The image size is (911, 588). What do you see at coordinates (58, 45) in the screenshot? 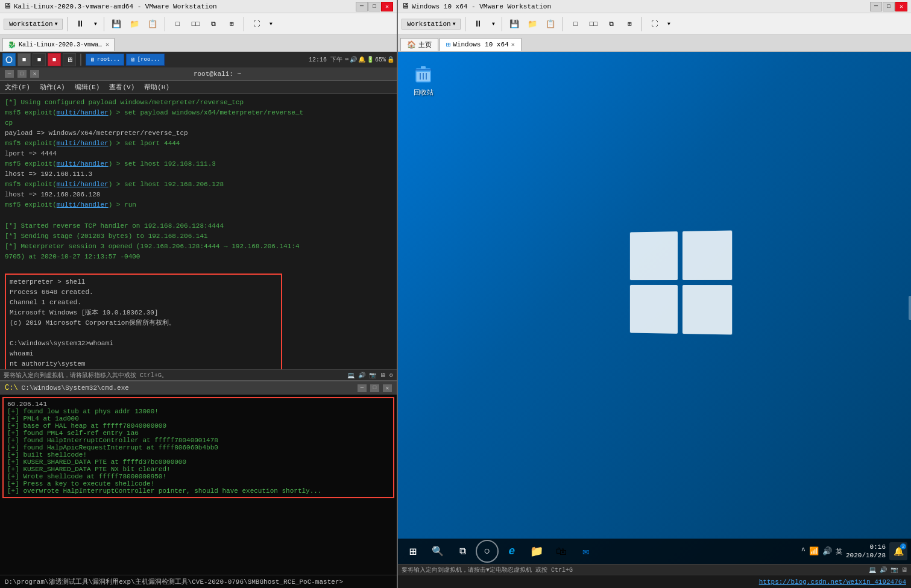
I see `kali-tab: 🐉 Kali-Linux-2020.3-vmwar... ✕` at bounding box center [58, 45].